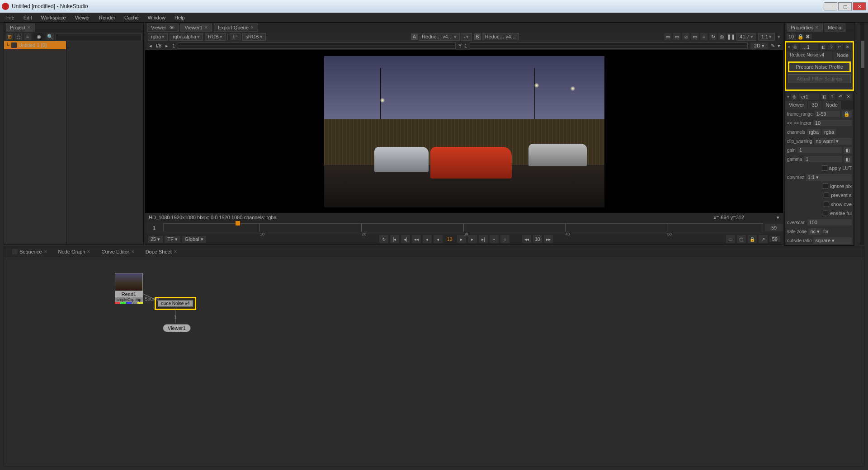 The width and height of the screenshot is (868, 470). I want to click on frame-range-input: 1-59, so click(827, 114).